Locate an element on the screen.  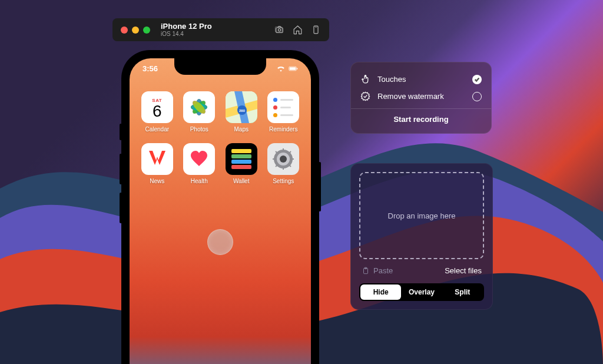
calendar-date: 6 is located at coordinates (157, 111).